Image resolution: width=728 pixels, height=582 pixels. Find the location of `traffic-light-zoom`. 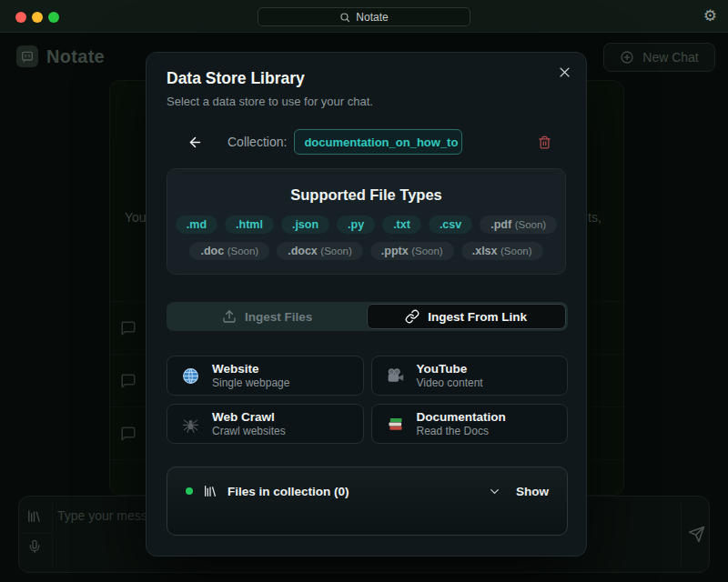

traffic-light-zoom is located at coordinates (54, 17).